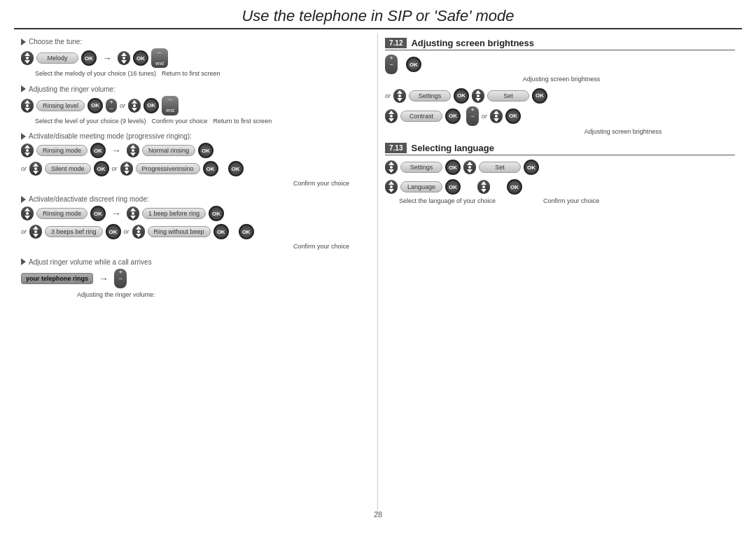  Describe the element at coordinates (196, 279) in the screenshot. I see `ringer-arrives-section: Adjust ringer volume while a call arrive…` at that location.